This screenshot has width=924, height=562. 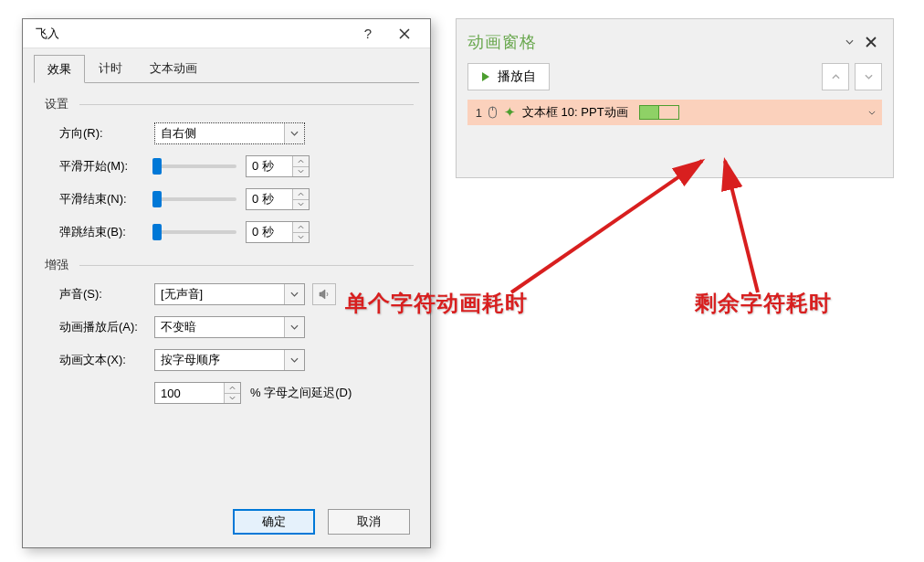 I want to click on annotation-remaining-chars: 剩余字符耗时, so click(x=763, y=303).